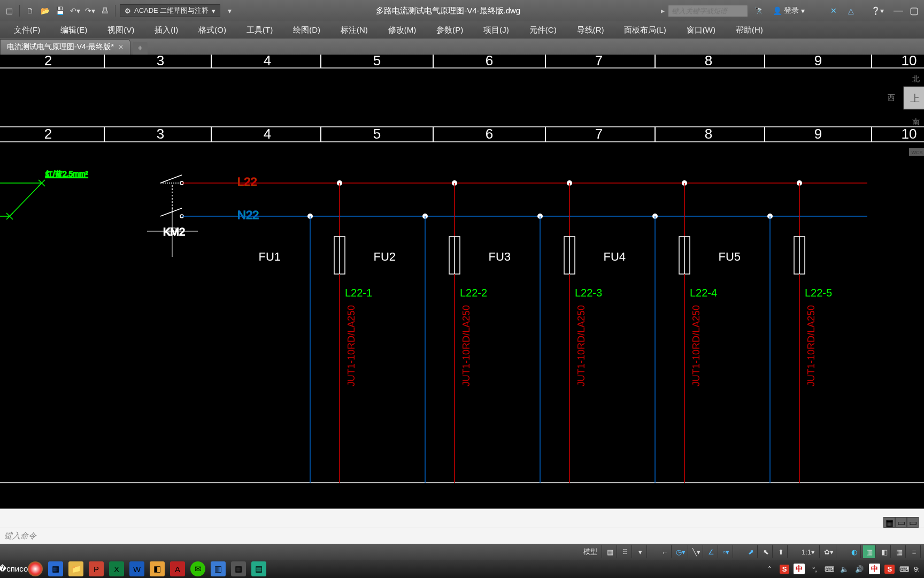 The height and width of the screenshot is (578, 924). What do you see at coordinates (157, 569) in the screenshot?
I see `app-icon-3d: ◧` at bounding box center [157, 569].